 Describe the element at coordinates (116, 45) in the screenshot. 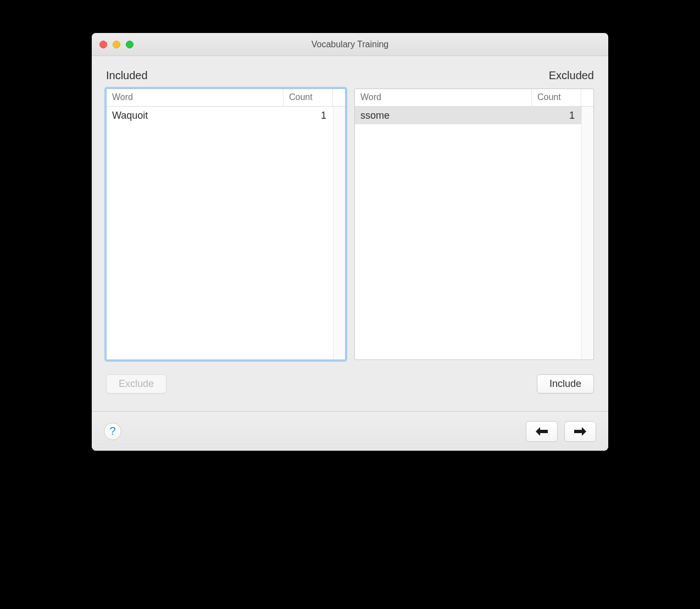

I see `traffic-lights` at that location.